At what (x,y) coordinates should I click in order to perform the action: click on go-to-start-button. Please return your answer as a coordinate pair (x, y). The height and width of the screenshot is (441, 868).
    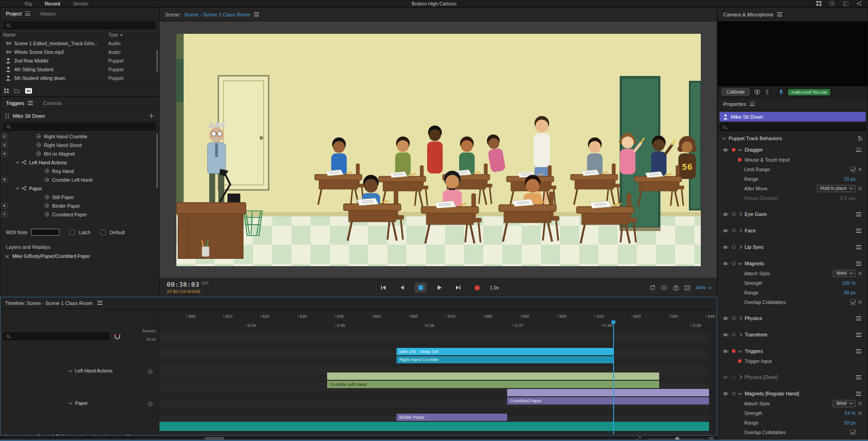
    Looking at the image, I should click on (383, 288).